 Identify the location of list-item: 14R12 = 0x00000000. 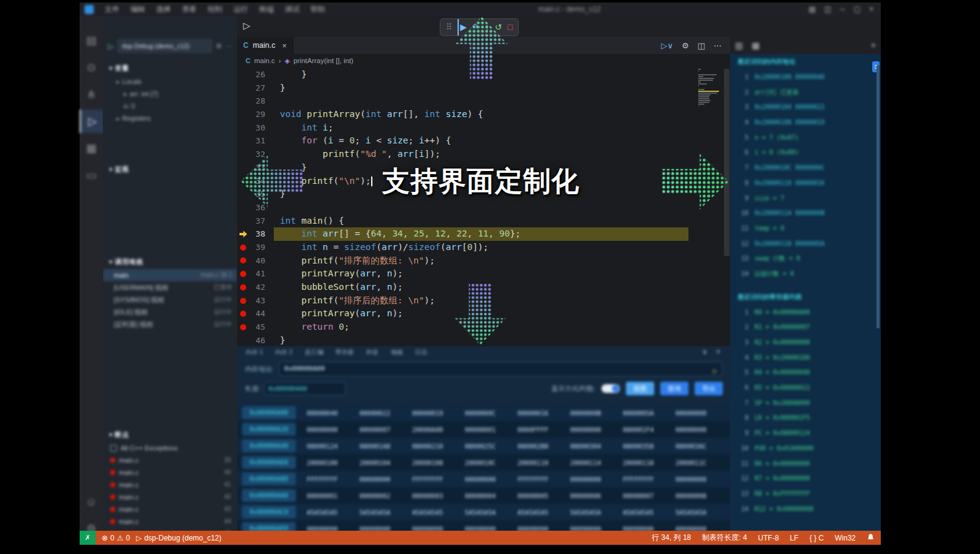
(805, 510).